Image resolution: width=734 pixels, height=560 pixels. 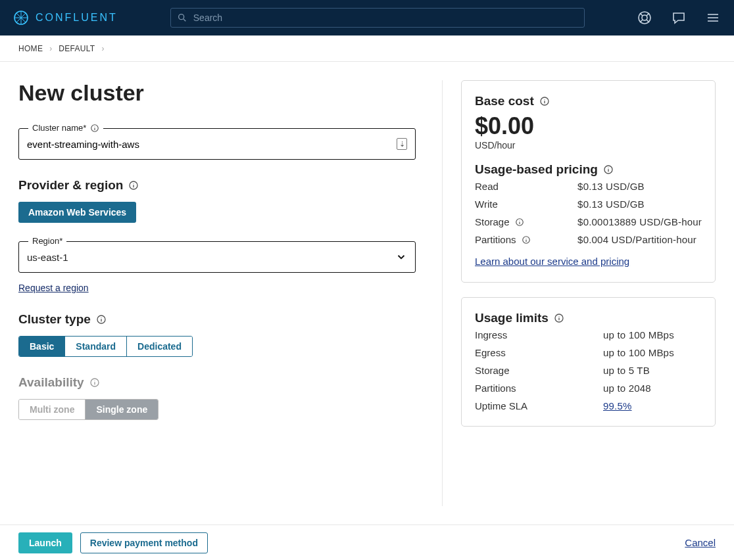 What do you see at coordinates (47, 241) in the screenshot?
I see `region-label: Region*` at bounding box center [47, 241].